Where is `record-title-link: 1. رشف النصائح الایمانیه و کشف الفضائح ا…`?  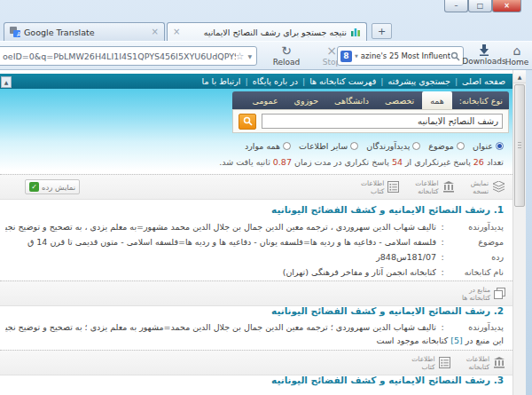 record-title-link: 1. رشف النصائح الایمانیه و کشف الفضائح ا… is located at coordinates (387, 209).